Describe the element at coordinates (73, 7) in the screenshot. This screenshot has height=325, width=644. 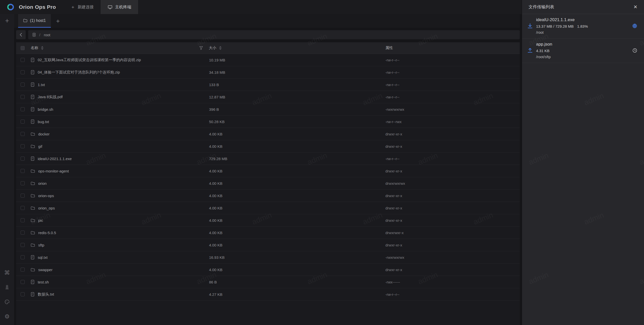
I see `plus-icon: ＋` at that location.